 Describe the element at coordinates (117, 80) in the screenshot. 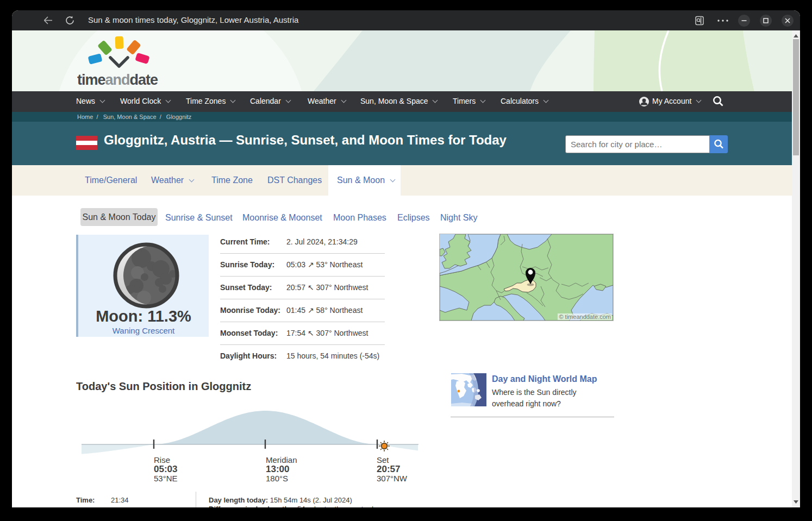

I see `svg-text: timeanddate` at that location.